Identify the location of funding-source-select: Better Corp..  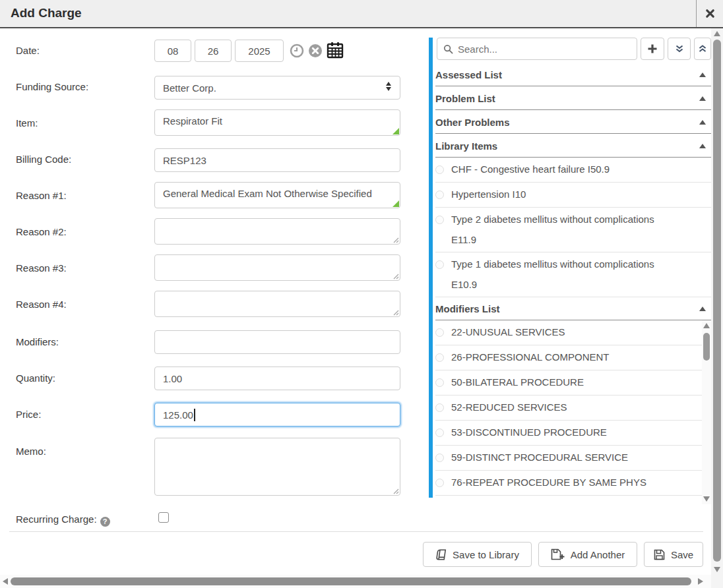
(277, 88).